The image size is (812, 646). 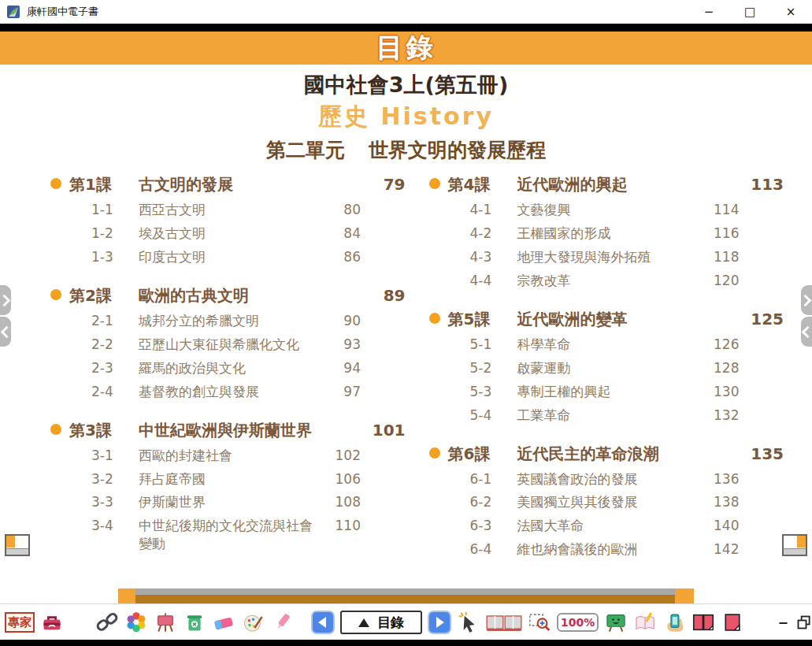 I want to click on toc-section-item: 6-3 法國大革命 140, so click(x=606, y=526).